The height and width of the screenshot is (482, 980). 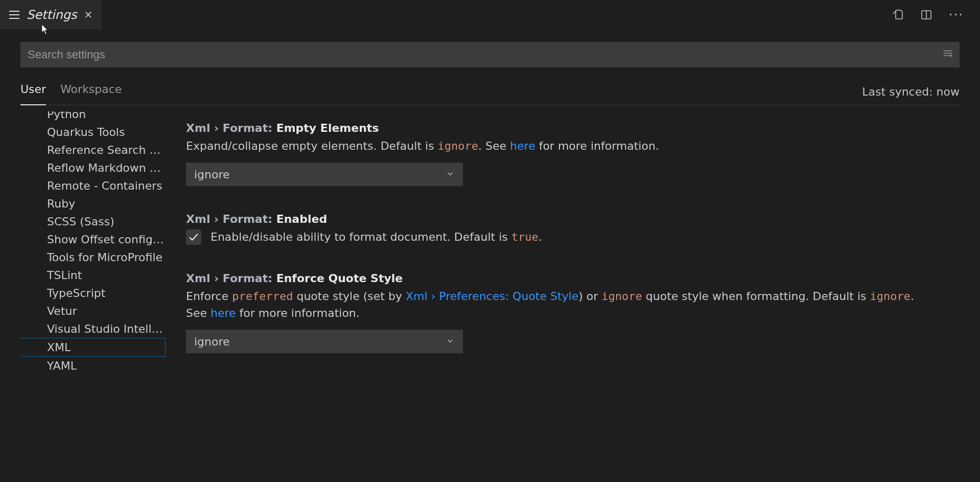 I want to click on setting-title: Xml › Format: Empty Elements, so click(x=557, y=128).